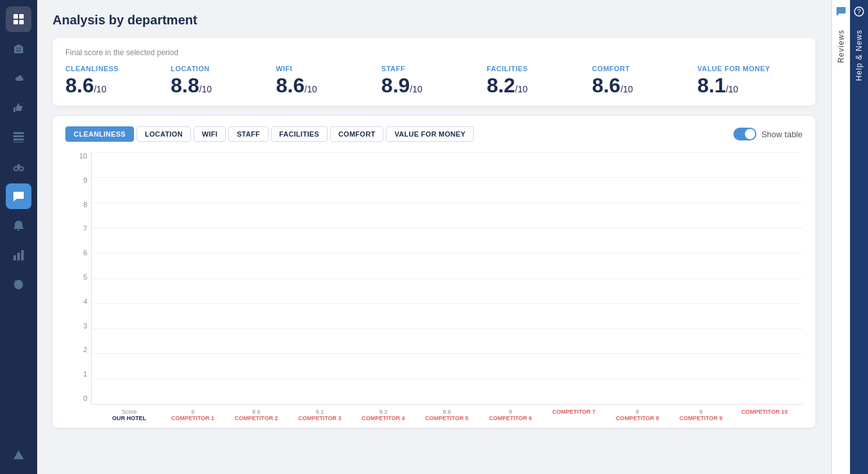  What do you see at coordinates (78, 277) in the screenshot?
I see `y-axis: 012345678910` at bounding box center [78, 277].